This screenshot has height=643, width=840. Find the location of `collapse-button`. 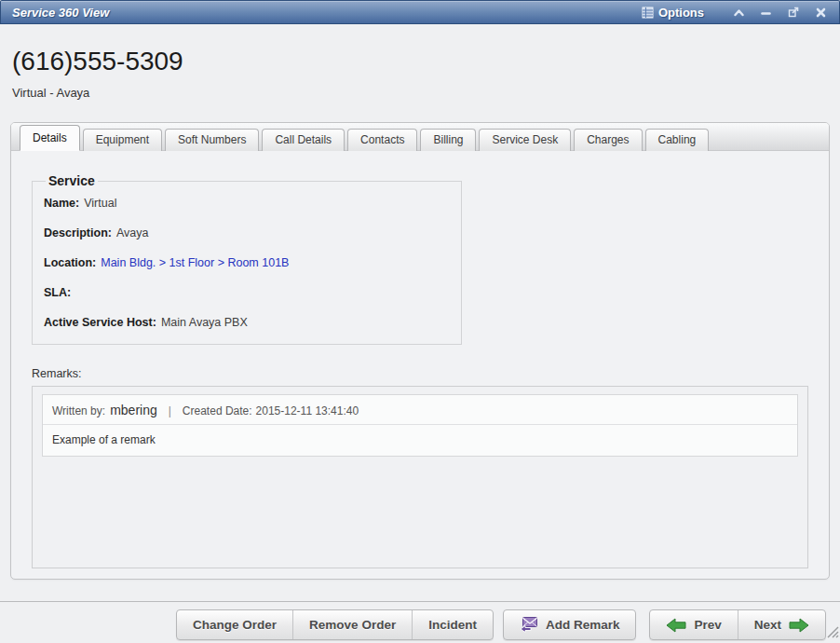

collapse-button is located at coordinates (739, 13).